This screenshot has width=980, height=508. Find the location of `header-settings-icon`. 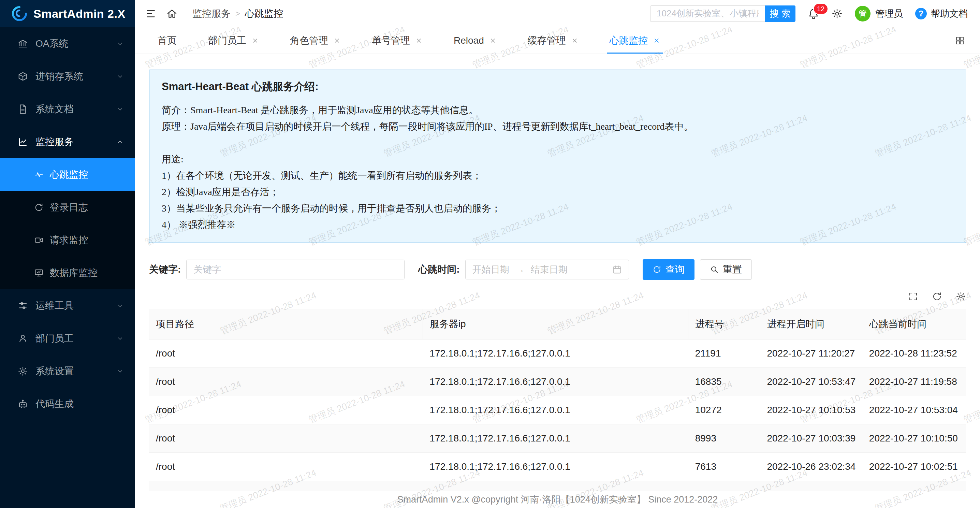

header-settings-icon is located at coordinates (837, 14).